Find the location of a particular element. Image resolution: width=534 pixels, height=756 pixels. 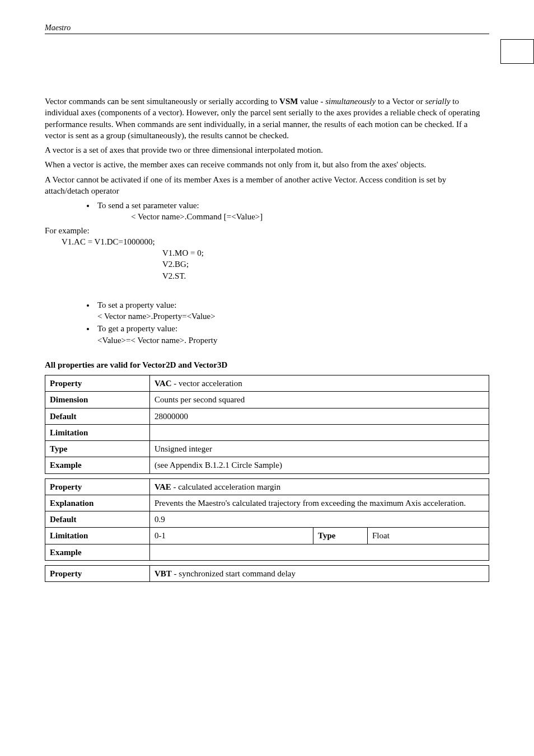

cell-dimension-value: Counts per second squared is located at coordinates (320, 400).